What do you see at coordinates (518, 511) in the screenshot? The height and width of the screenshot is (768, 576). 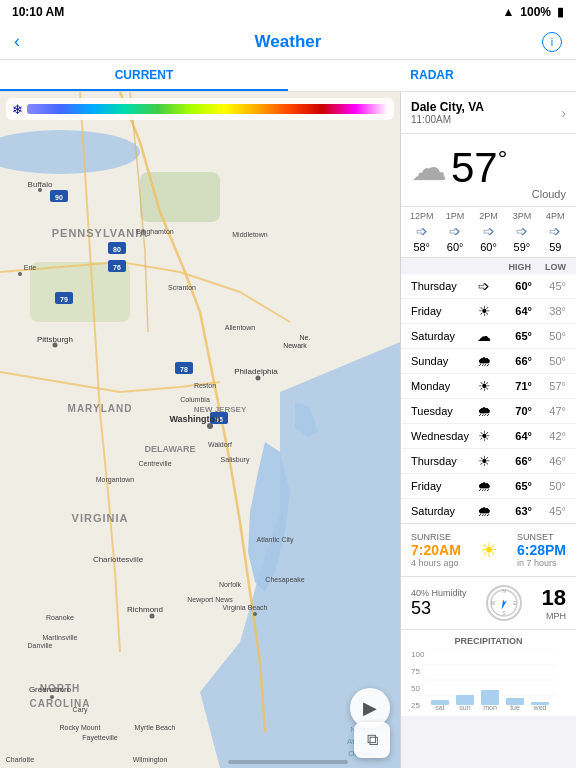 I see `daily-high-9: 63°` at bounding box center [518, 511].